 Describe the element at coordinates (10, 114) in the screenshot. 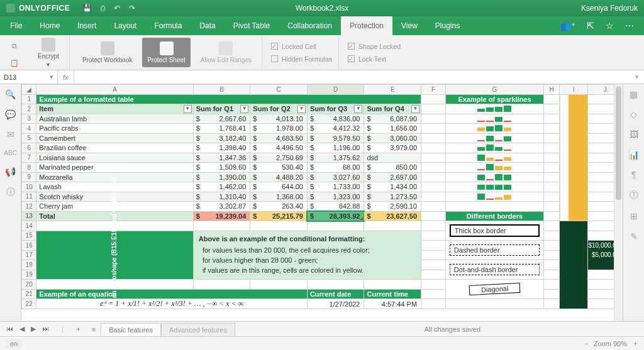

I see `comments-icon: 💬` at that location.